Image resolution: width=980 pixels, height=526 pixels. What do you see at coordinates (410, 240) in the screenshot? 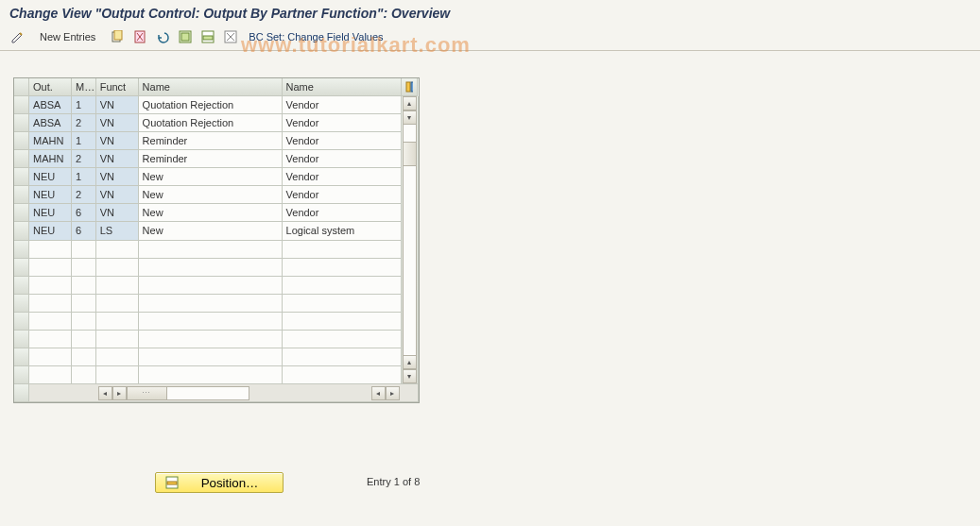
I see `v-scroll-track` at bounding box center [410, 240].